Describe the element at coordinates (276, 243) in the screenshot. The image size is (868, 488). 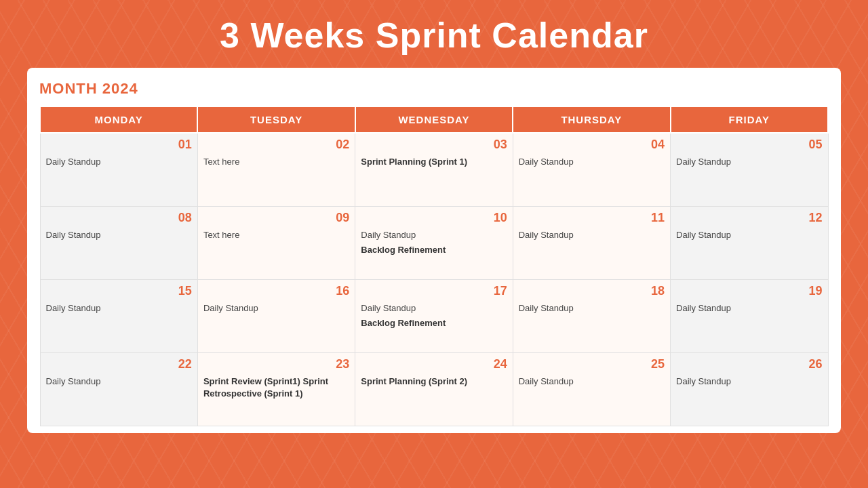
I see `day-cell-09: 09Text here` at that location.